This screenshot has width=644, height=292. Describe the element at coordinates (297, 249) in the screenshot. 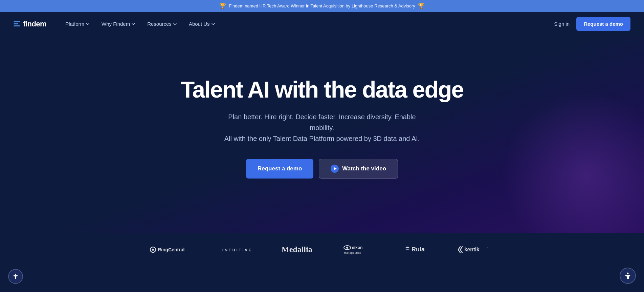

I see `svg-text: Medallia` at that location.